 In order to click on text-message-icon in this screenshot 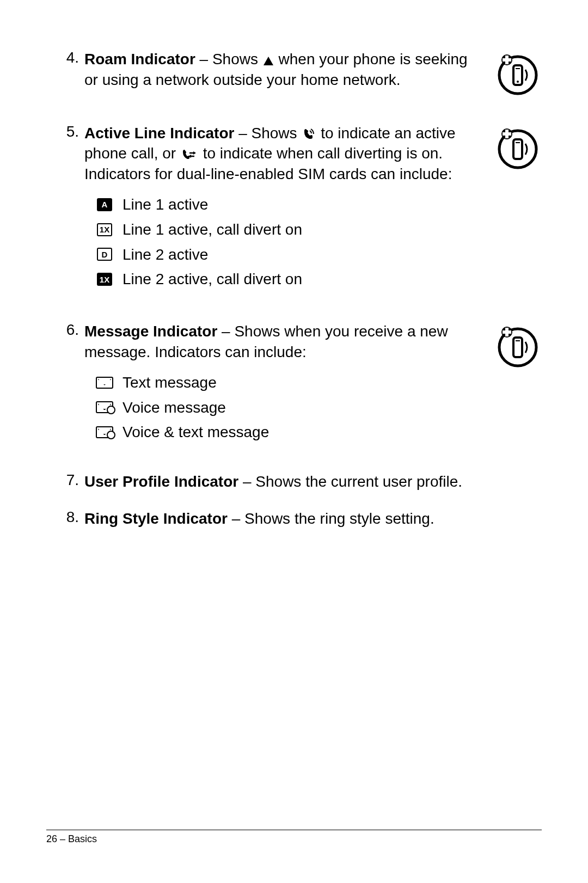, I will do `click(105, 383)`.